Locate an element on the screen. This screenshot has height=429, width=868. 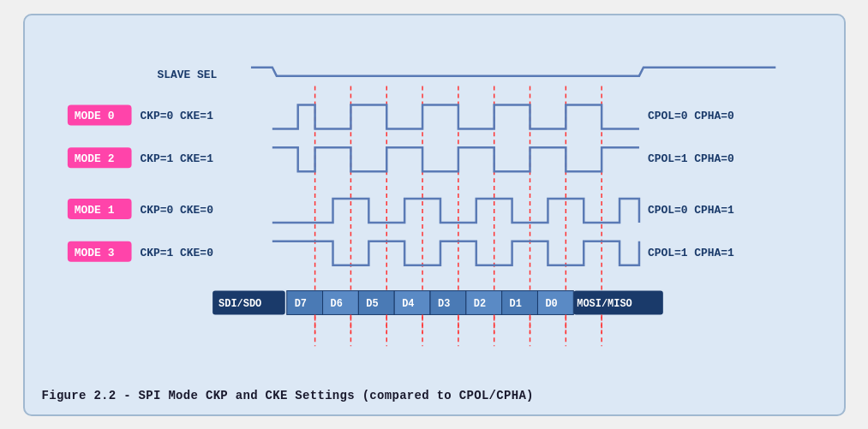
svg-text: CKP=1 CKE=0 is located at coordinates (177, 252).